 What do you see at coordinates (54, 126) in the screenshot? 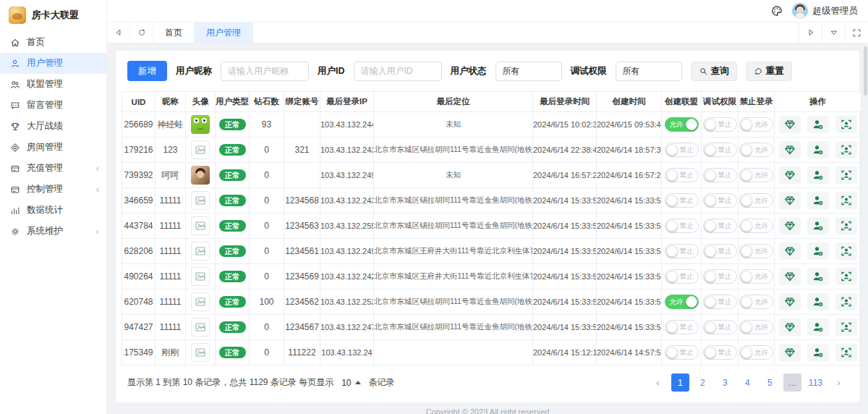
I see `sidebar-item-4: 大厅战绩` at bounding box center [54, 126].